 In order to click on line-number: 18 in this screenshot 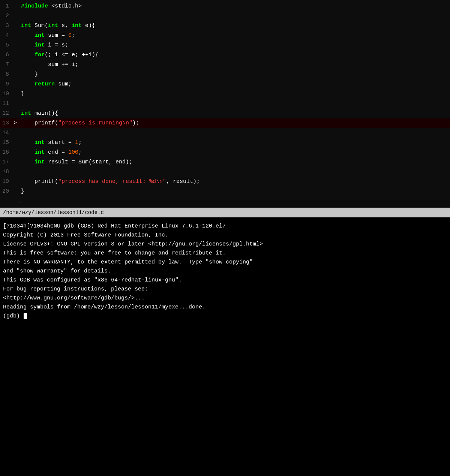, I will do `click(7, 172)`.